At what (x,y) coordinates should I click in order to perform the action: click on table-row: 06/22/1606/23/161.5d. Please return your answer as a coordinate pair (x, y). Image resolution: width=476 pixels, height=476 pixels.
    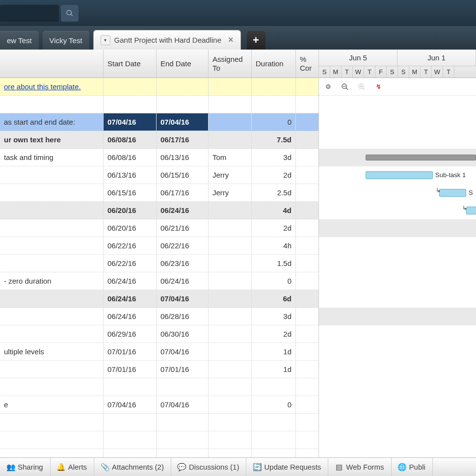
    Looking at the image, I should click on (159, 264).